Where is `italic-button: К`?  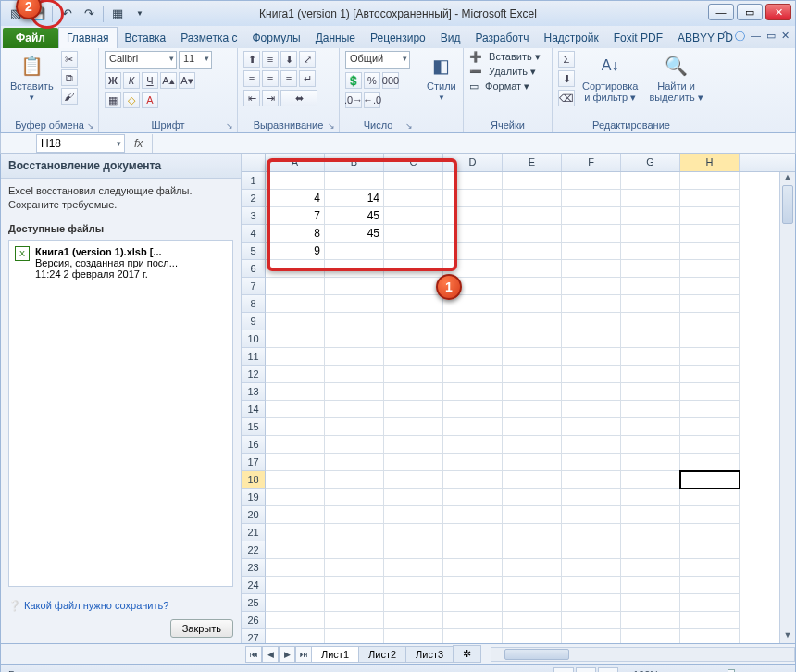 italic-button: К is located at coordinates (131, 81).